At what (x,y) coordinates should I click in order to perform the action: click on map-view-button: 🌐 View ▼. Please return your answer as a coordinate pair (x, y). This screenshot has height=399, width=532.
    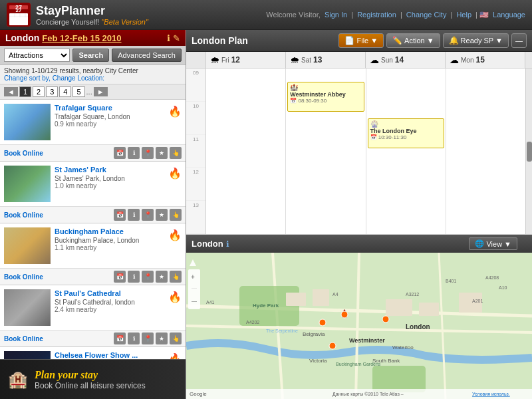
    Looking at the image, I should click on (493, 243).